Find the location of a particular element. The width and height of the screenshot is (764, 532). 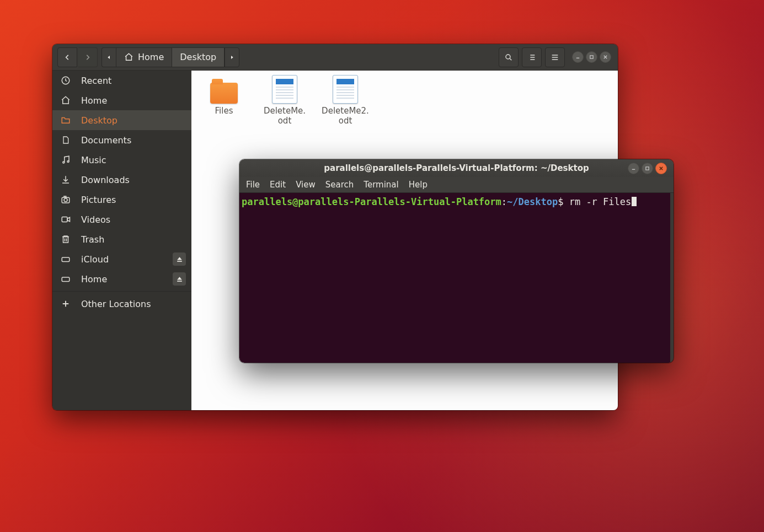

file-label: DeleteMe2. odt is located at coordinates (345, 116).